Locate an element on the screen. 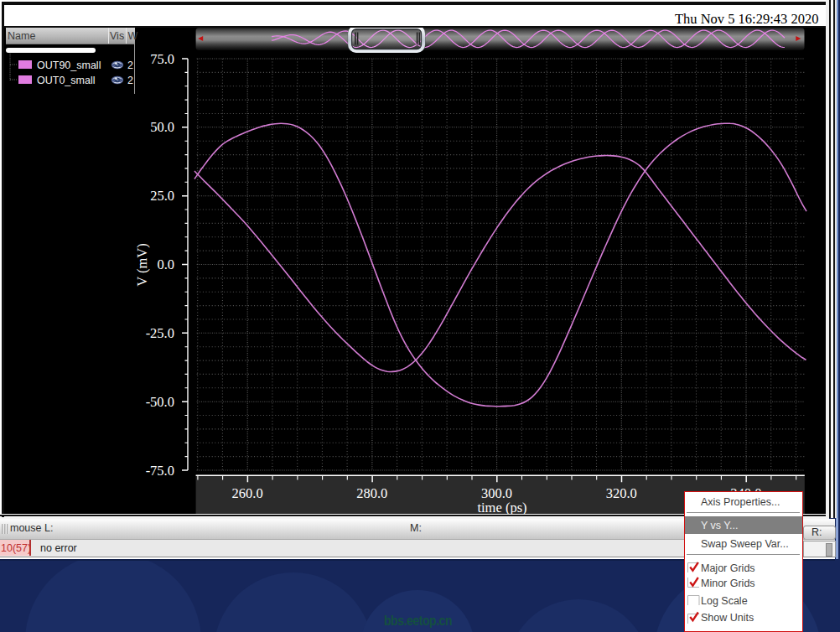  svg-text: 25.0 is located at coordinates (163, 196).